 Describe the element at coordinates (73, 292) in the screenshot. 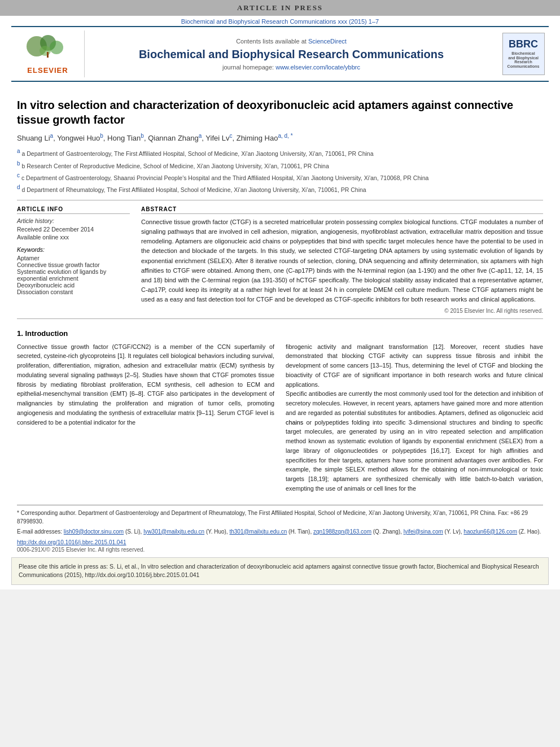

I see `kw-kd: Dissociation constant` at that location.